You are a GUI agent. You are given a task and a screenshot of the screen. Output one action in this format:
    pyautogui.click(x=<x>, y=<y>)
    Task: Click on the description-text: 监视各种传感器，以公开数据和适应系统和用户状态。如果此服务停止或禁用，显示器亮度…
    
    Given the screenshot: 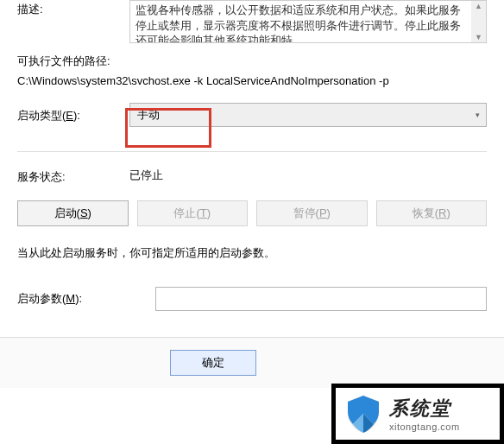 What is the action you would take?
    pyautogui.click(x=299, y=23)
    